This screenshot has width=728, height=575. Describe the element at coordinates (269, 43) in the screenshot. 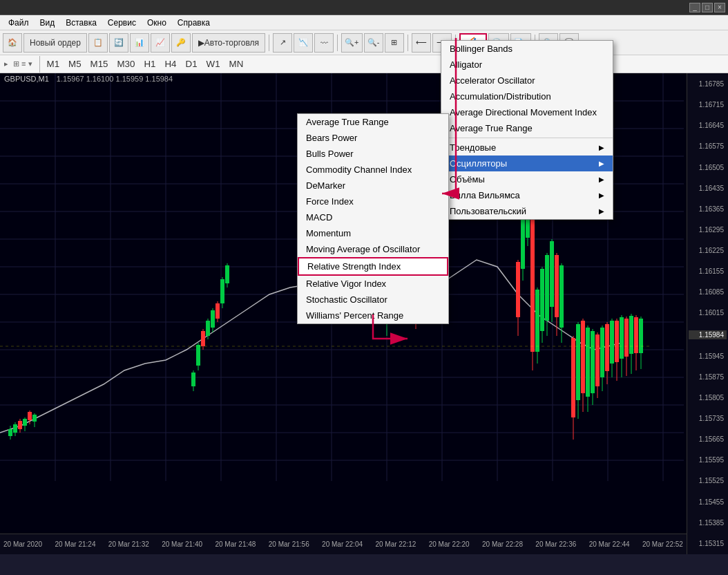

I see `sep1` at that location.